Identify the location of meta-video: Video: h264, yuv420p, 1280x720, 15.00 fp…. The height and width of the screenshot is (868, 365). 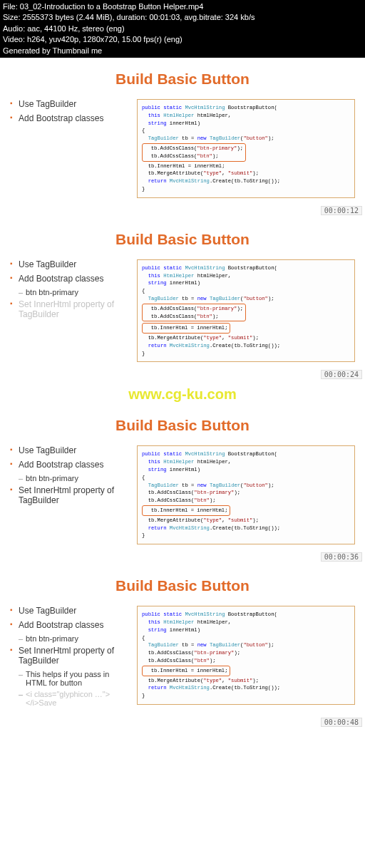
(182, 40).